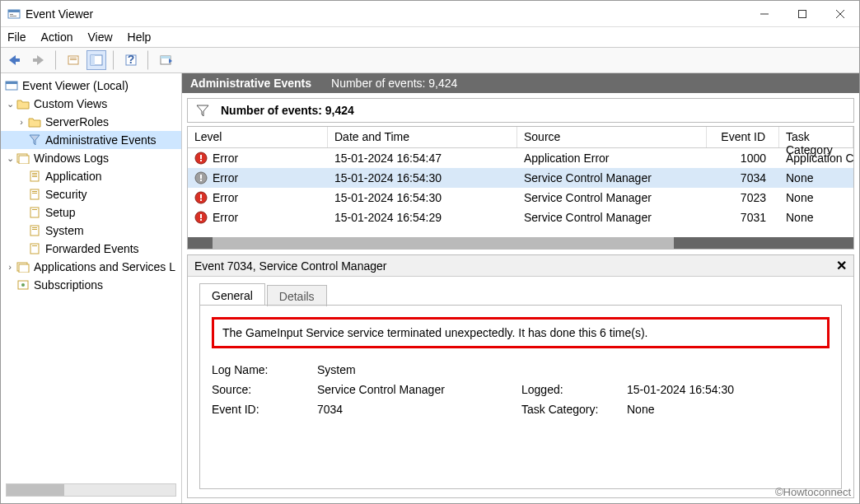  Describe the element at coordinates (816, 137) in the screenshot. I see `col-taskcategory: Task Category` at that location.